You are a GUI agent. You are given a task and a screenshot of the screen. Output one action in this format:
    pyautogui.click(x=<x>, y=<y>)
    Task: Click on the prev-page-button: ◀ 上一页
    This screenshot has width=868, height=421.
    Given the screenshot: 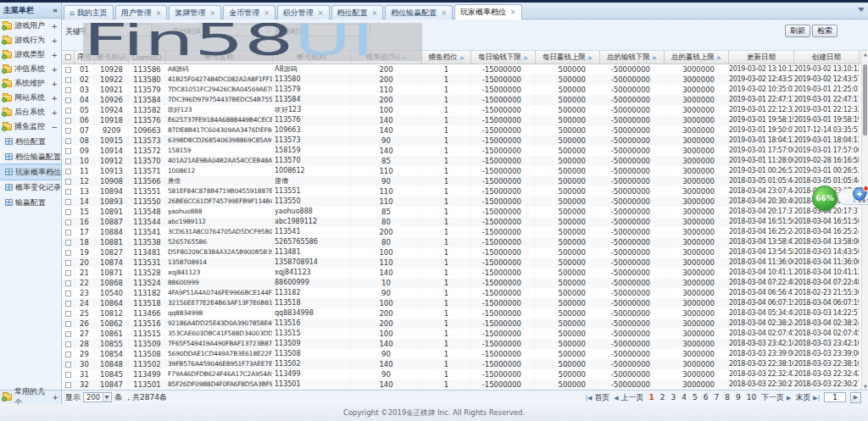 What is the action you would take?
    pyautogui.click(x=629, y=398)
    